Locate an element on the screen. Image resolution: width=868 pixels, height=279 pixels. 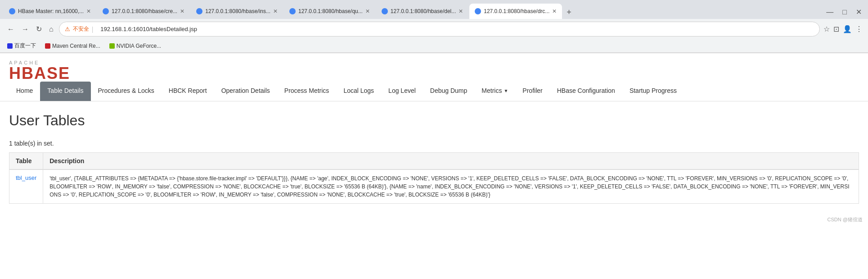
browser-tab-2: 127.0.0.1:8080/hbase/cre... ✕ is located at coordinates (144, 11).